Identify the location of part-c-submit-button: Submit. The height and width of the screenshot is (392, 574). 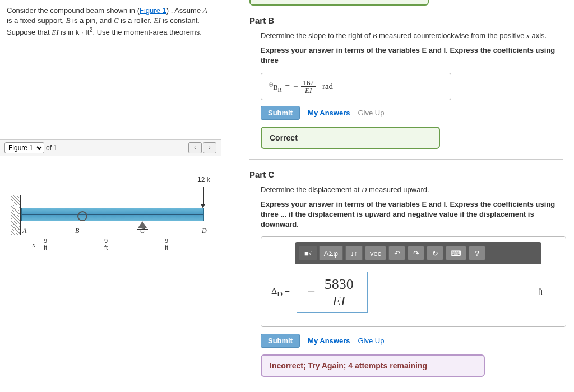
(280, 340).